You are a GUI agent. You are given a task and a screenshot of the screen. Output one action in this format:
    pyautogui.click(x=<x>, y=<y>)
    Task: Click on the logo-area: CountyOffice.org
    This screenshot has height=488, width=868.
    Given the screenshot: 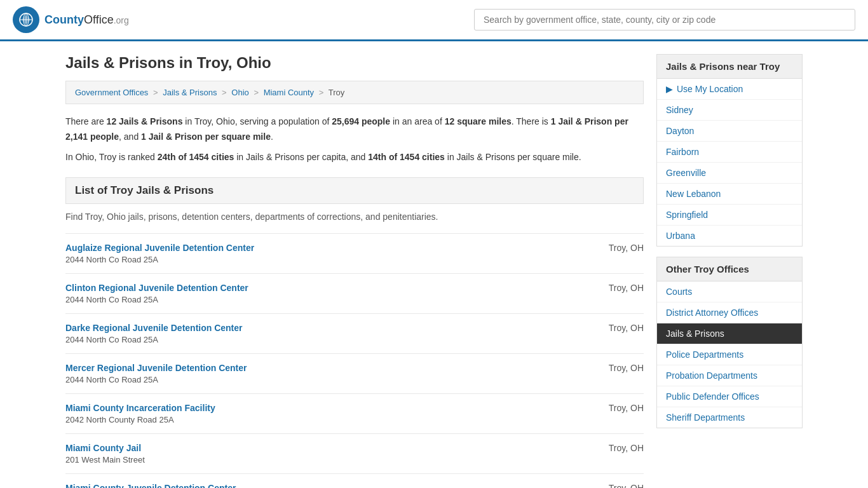 What is the action you would take?
    pyautogui.click(x=71, y=20)
    